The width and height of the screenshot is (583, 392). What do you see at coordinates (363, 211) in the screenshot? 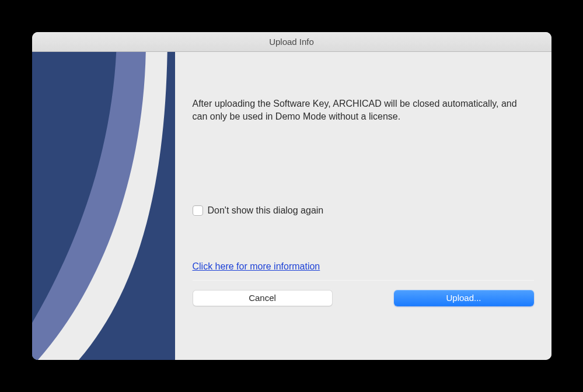
I see `dont-show-again-row: Don't show this dialog again` at bounding box center [363, 211].